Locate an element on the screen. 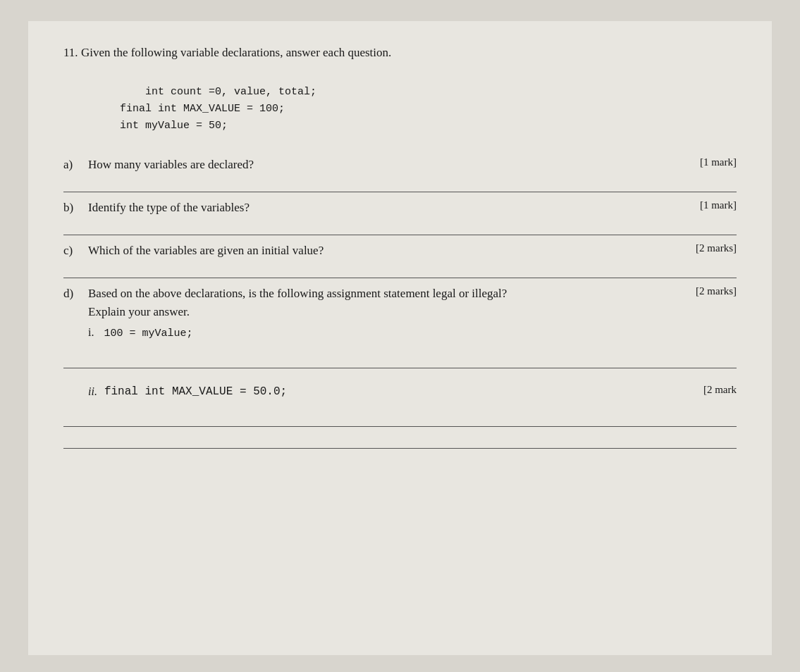 This screenshot has width=800, height=672. part-c-mark: [2 marks] is located at coordinates (716, 248).